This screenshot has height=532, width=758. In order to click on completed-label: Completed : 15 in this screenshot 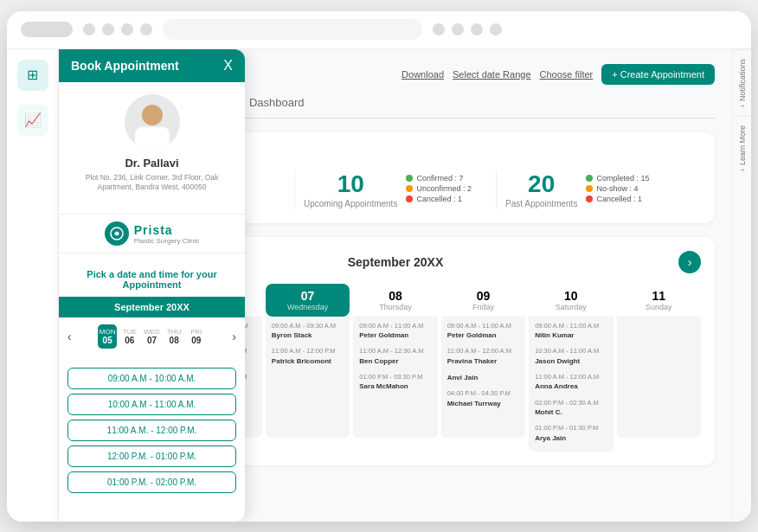, I will do `click(623, 178)`.